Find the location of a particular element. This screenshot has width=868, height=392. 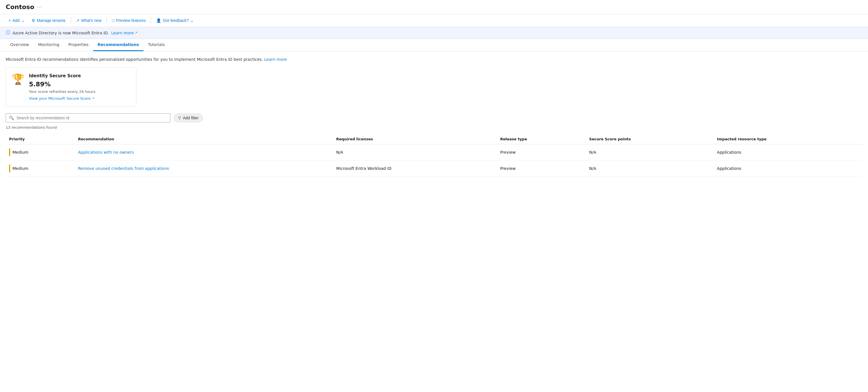

cell-release-1: Preview is located at coordinates (541, 152).